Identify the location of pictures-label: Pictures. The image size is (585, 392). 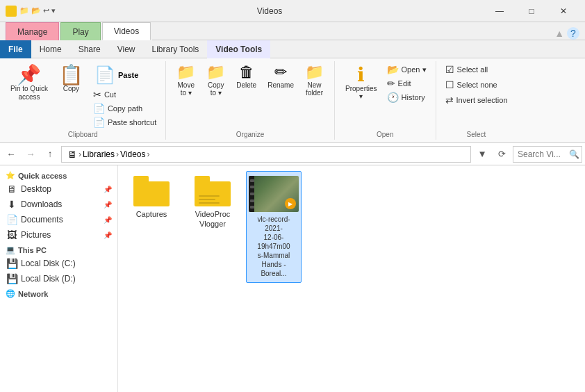
(61, 235).